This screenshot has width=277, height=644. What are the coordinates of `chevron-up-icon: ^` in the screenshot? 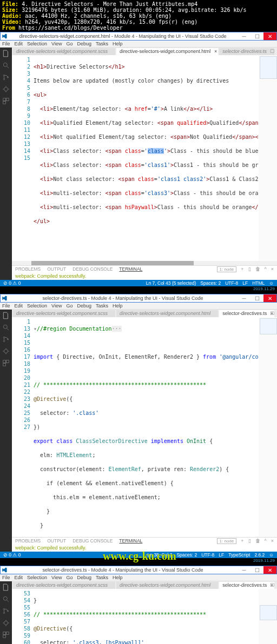 It's located at (266, 269).